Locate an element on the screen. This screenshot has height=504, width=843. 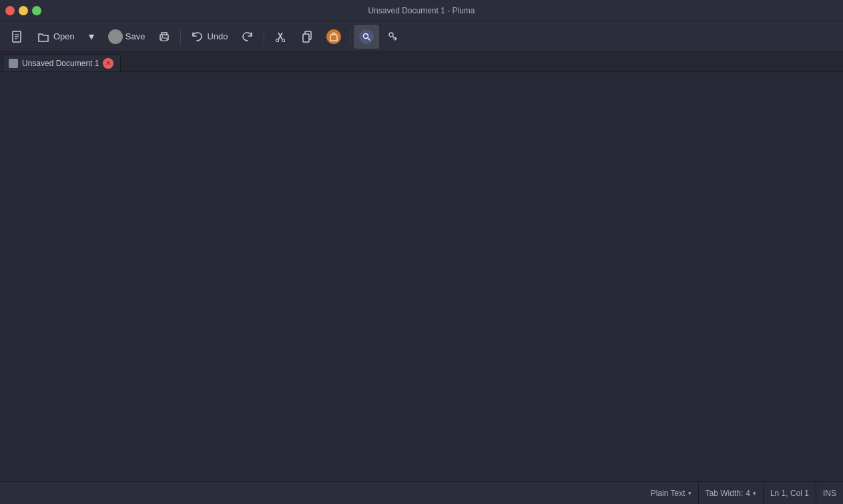
cut-icon is located at coordinates (280, 37).